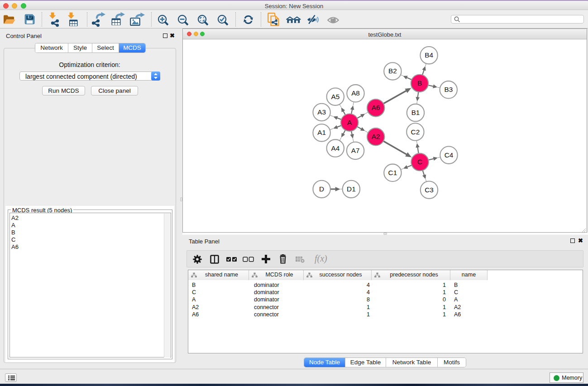 The image size is (588, 386). Describe the element at coordinates (448, 90) in the screenshot. I see `svg-text: B3` at that location.